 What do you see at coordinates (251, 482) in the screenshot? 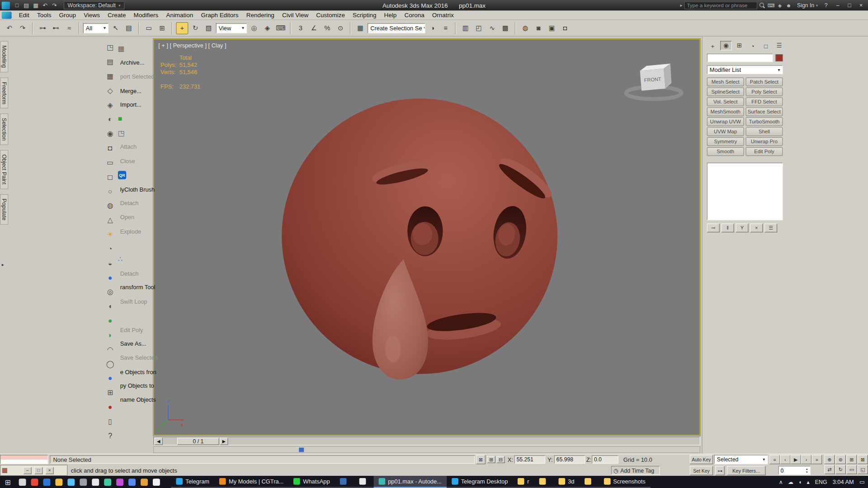
I see `taskbar-browser: My Models | CGTra...` at bounding box center [251, 482].